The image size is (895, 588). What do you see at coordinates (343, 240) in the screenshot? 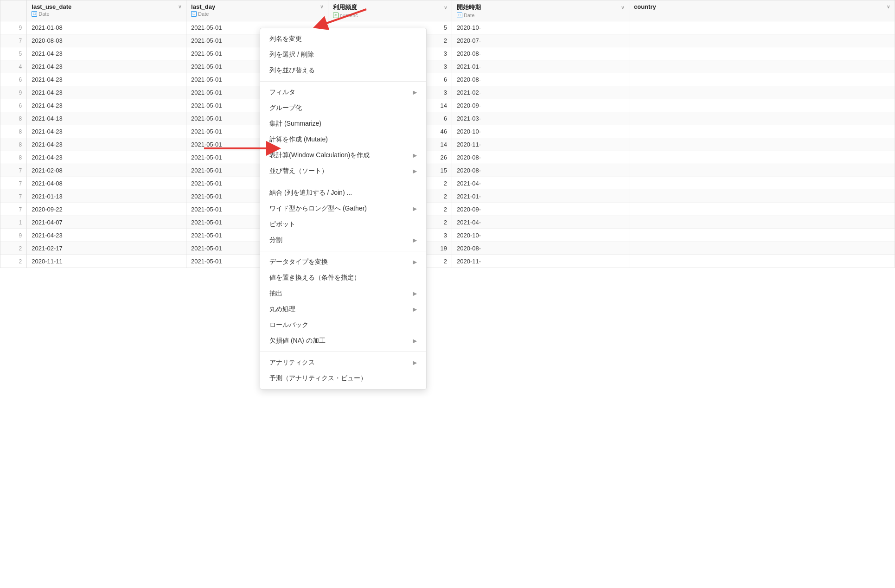
I see `menu-item-split: 分割▶` at bounding box center [343, 240].